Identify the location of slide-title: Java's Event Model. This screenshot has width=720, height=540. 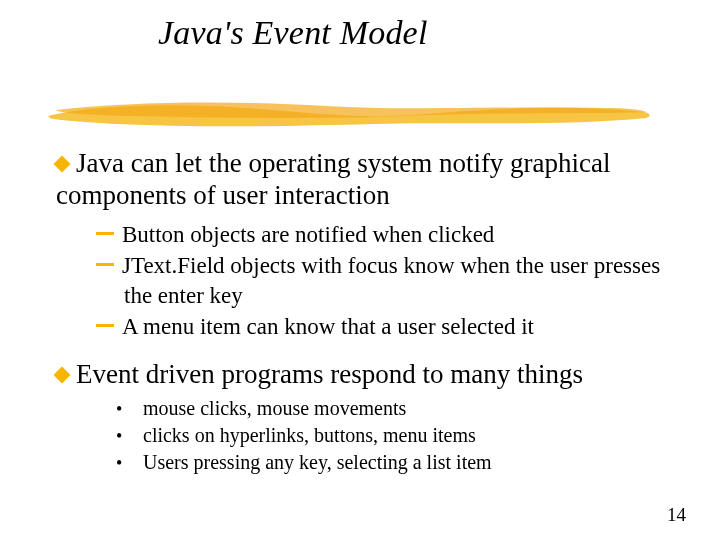
(293, 32).